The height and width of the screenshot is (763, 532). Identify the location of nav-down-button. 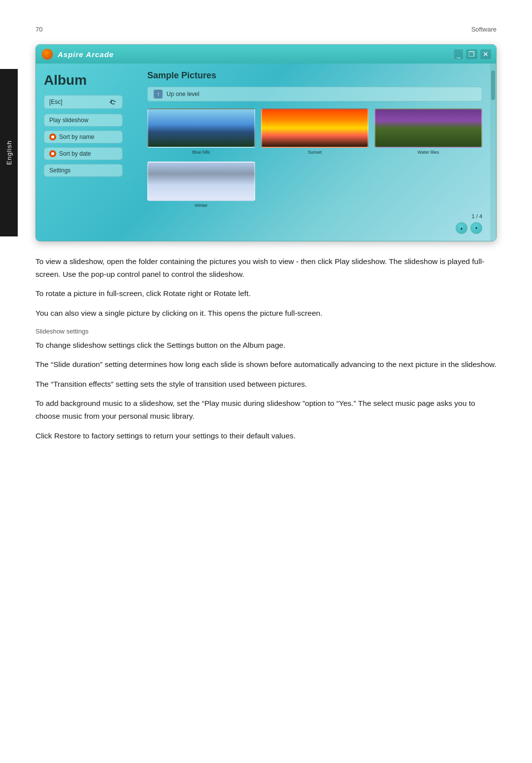
(476, 228).